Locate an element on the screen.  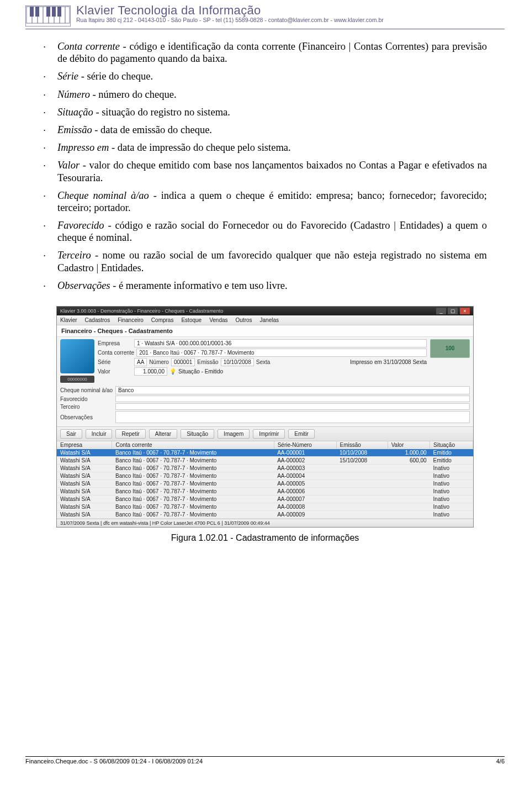
company-subtitle: Rua Itapiru 380 cj 212 - 04143-010 - São… is located at coordinates (290, 20).